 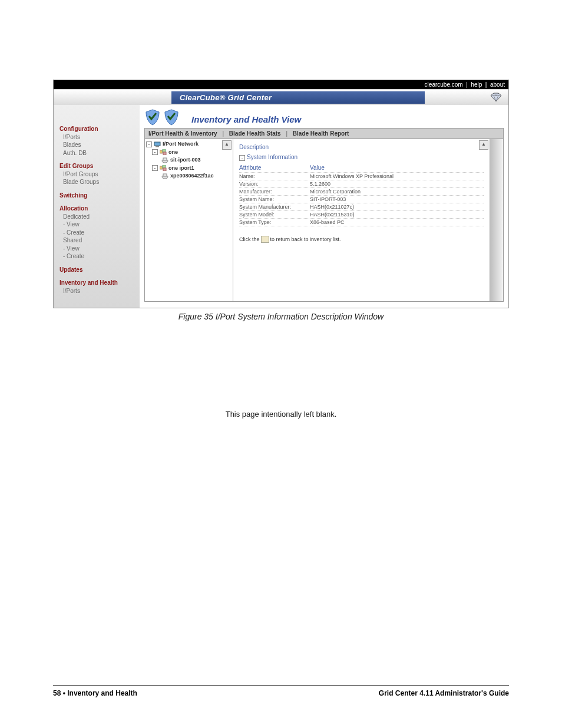 I want to click on tree-label: sit-iport-003, so click(x=186, y=160).